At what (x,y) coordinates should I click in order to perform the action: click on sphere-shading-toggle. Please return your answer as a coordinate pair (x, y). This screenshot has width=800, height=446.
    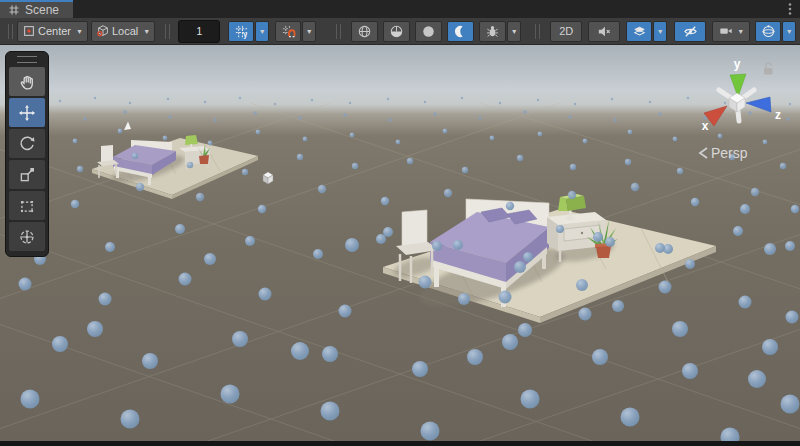
    Looking at the image, I should click on (428, 32).